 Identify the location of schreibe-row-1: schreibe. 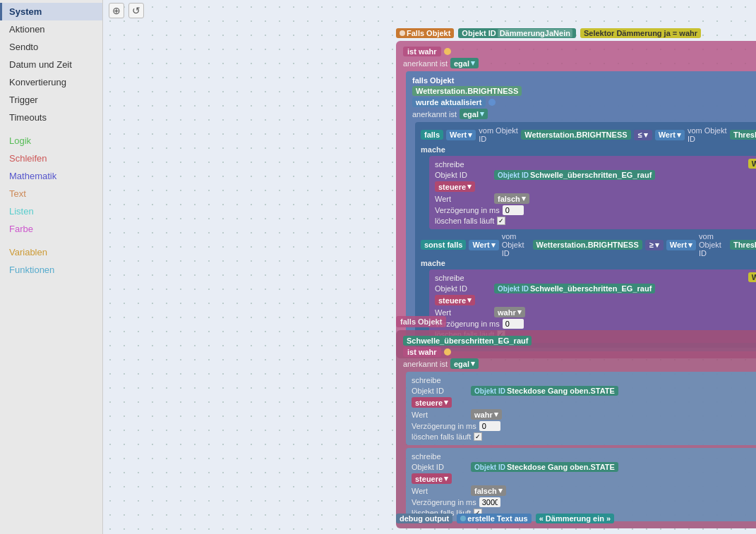
(594, 164).